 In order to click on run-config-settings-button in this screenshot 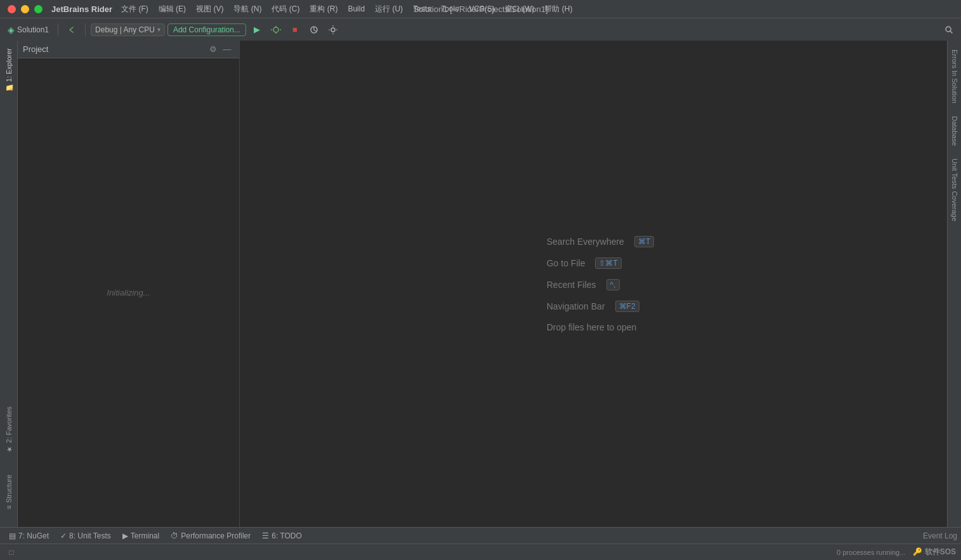, I will do `click(333, 30)`.